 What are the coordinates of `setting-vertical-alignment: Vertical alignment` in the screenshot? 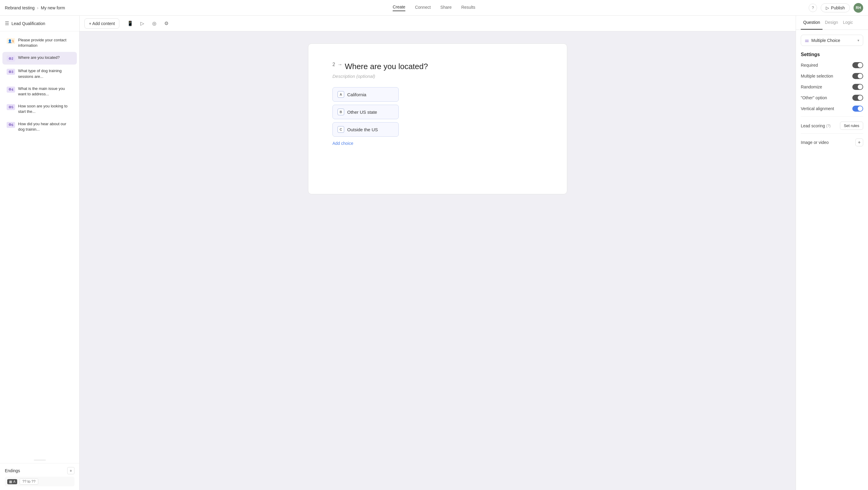 It's located at (832, 109).